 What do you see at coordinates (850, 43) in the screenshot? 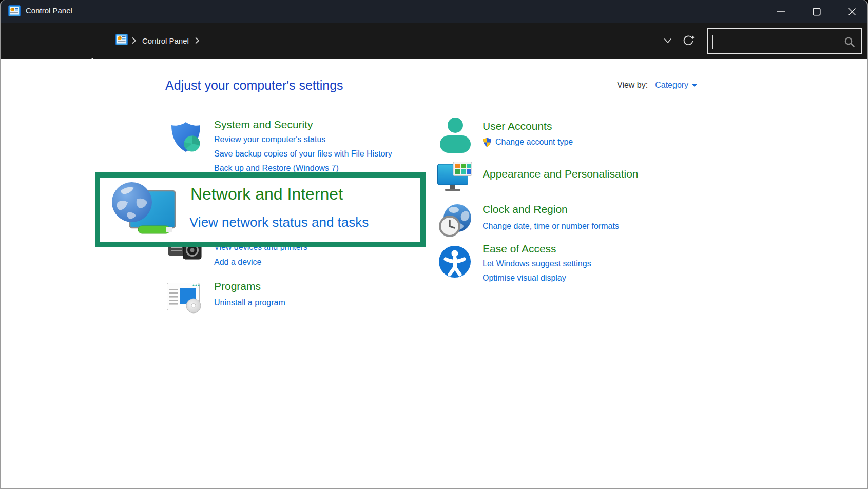
I see `search-icon` at bounding box center [850, 43].